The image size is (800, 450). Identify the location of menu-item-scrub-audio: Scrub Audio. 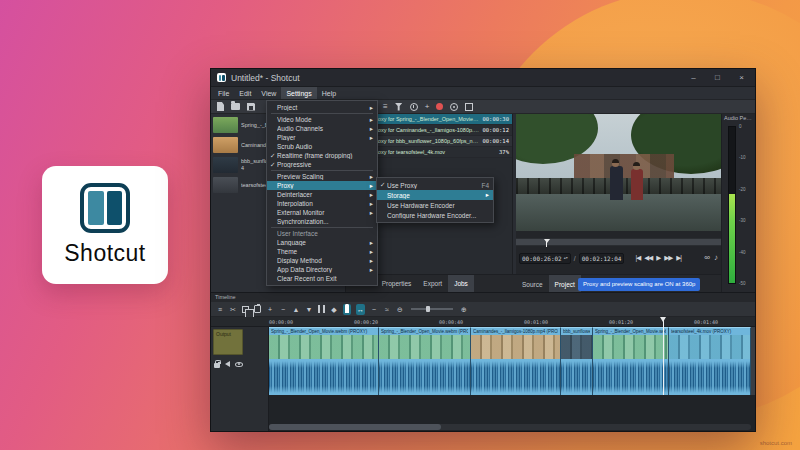
(322, 146).